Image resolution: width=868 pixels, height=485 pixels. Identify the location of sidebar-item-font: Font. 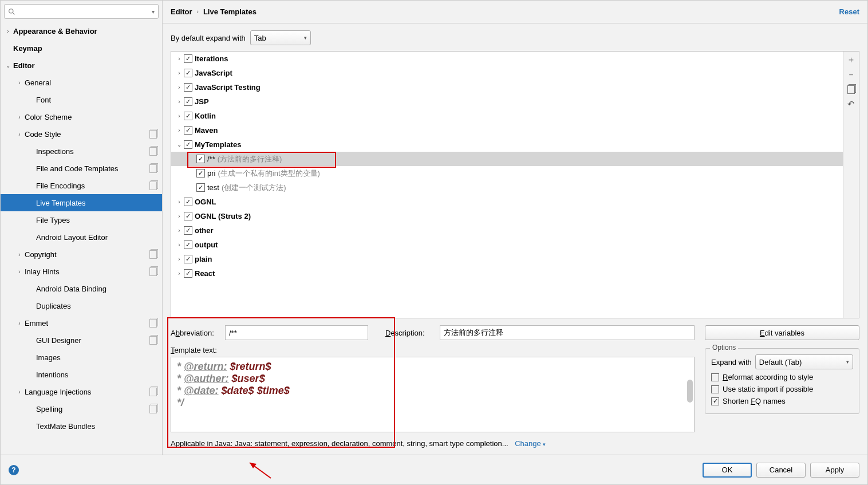
(81, 100).